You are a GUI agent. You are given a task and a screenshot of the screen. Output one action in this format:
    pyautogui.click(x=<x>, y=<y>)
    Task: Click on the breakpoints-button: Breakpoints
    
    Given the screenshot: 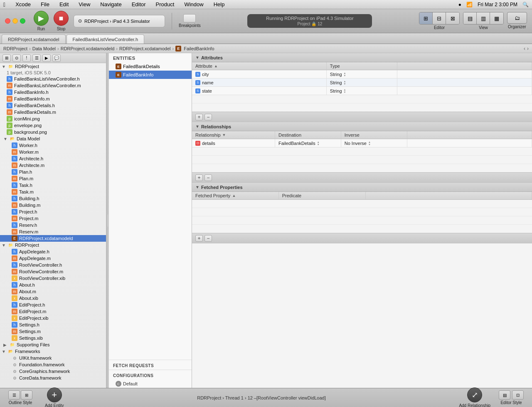 What is the action you would take?
    pyautogui.click(x=190, y=21)
    